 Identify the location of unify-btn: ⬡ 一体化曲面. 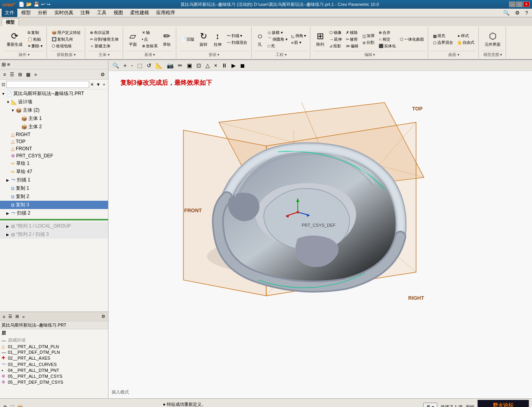
(412, 39).